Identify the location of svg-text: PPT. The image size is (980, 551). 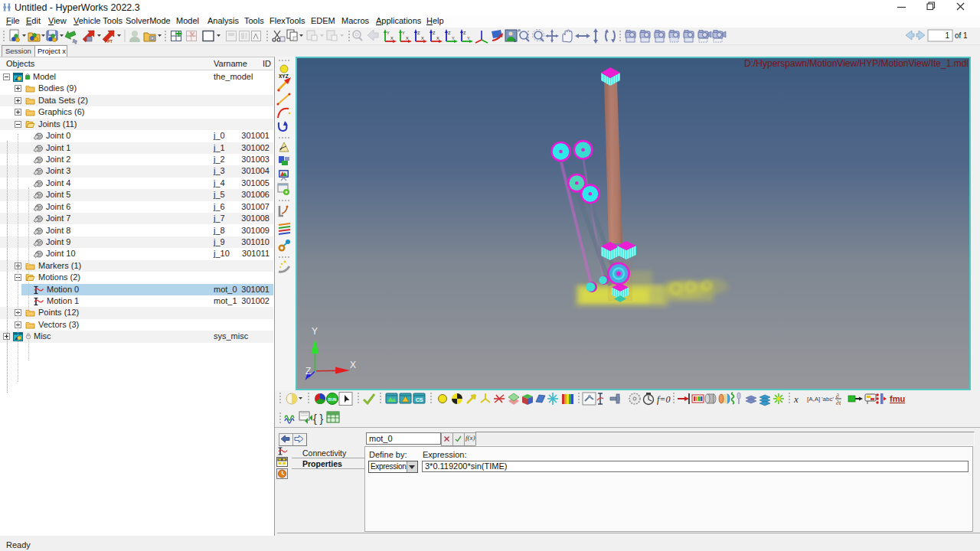
(109, 41).